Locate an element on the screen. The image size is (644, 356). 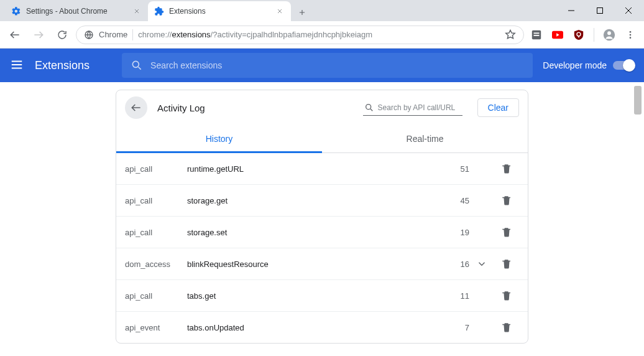
developer-mode-toggle is located at coordinates (623, 65).